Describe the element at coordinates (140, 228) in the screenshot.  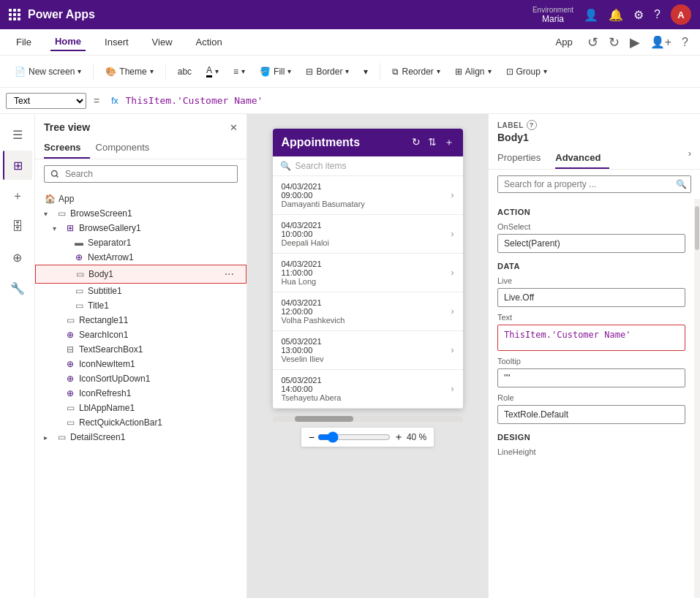
I see `tree-item-browsegallery1: ▾ ⊞ BrowseGallery1` at that location.